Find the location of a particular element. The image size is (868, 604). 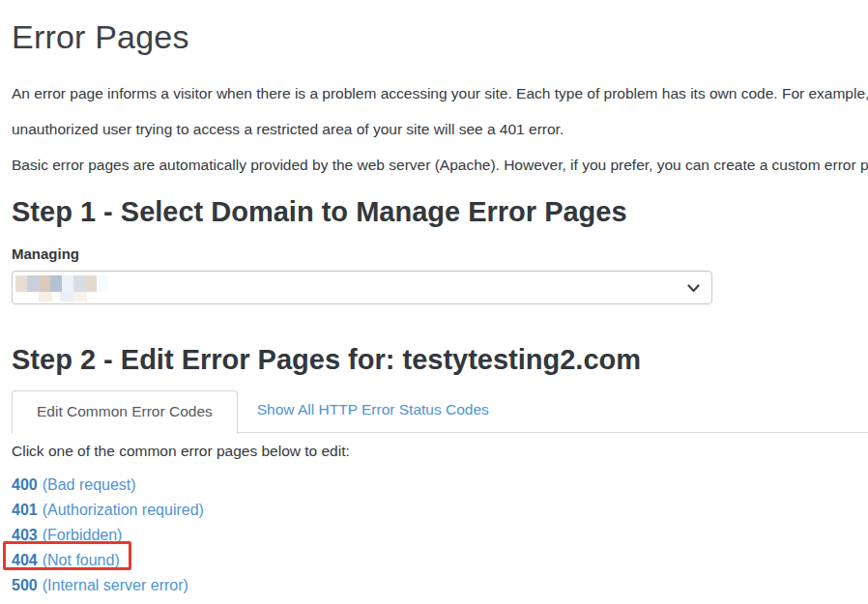

error-code-401: 401 is located at coordinates (25, 510).